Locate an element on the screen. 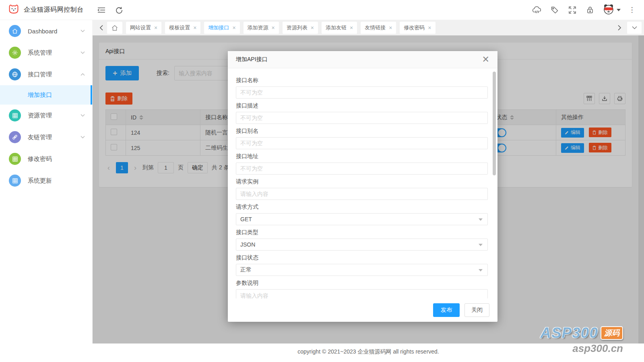 Image resolution: width=644 pixels, height=362 pixels. sidebar-item-接口管理: 接口管理 is located at coordinates (46, 74).